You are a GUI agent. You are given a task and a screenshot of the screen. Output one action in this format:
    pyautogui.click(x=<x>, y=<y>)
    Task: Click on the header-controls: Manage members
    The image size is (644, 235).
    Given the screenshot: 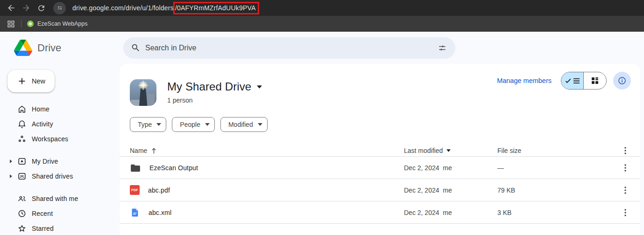 What is the action you would take?
    pyautogui.click(x=564, y=81)
    